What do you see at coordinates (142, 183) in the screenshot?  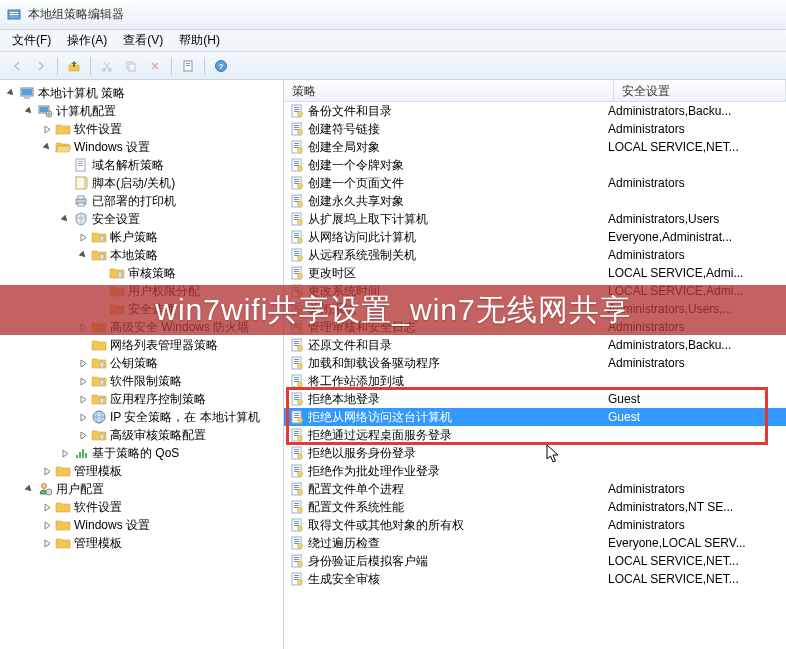 I see `tree-node: 脚本(启动/关机)` at bounding box center [142, 183].